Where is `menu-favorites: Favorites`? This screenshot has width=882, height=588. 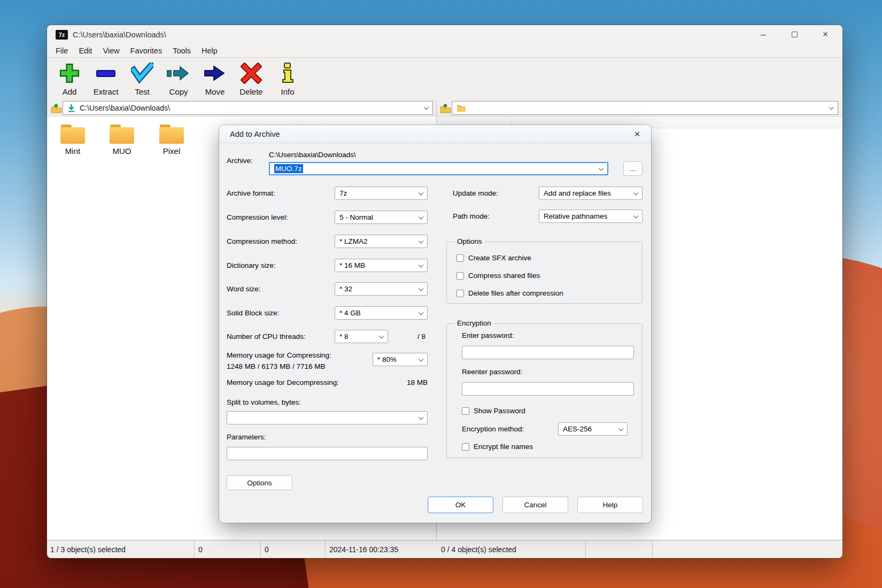
menu-favorites: Favorites is located at coordinates (146, 51).